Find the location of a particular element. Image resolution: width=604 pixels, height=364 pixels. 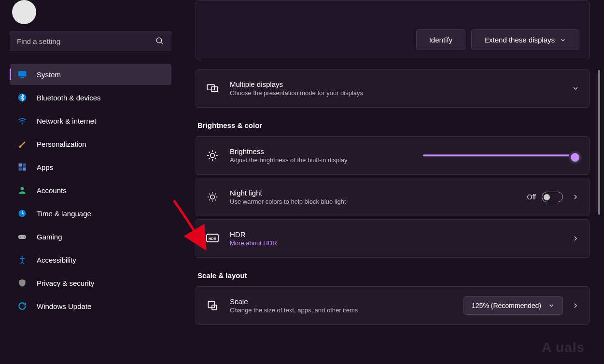

clock-globe-icon is located at coordinates (22, 213).